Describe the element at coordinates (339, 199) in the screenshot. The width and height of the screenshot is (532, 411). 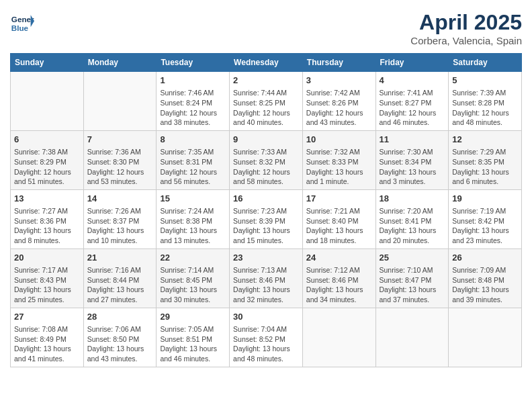
I see `day-number: 17` at that location.